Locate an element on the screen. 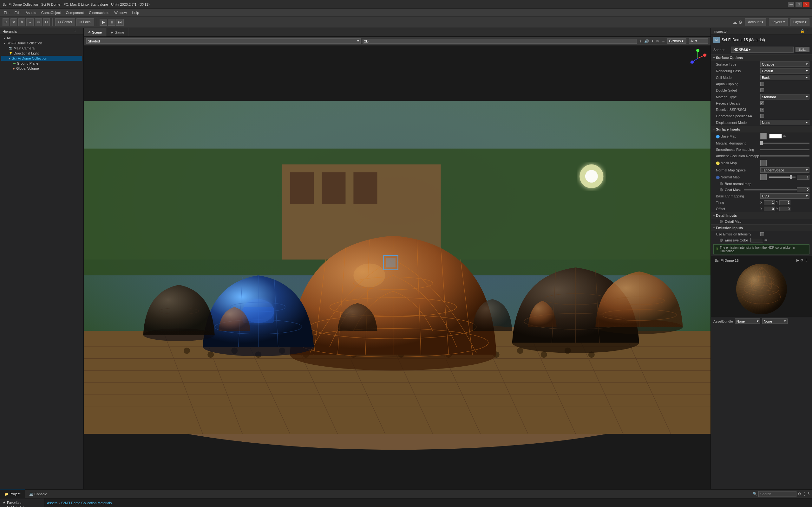 This screenshot has width=812, height=507. close-button: ✕ is located at coordinates (806, 5).